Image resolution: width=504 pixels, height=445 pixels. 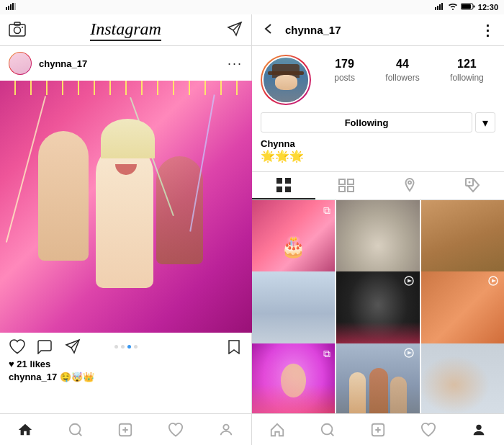 What do you see at coordinates (235, 63) in the screenshot?
I see `post-more-button: ···` at bounding box center [235, 63].